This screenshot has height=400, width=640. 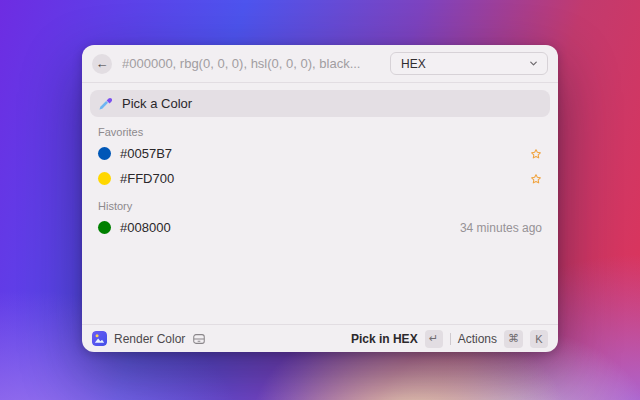 I want to click on list-item-favorite-blue: #0057B7, so click(x=320, y=154).